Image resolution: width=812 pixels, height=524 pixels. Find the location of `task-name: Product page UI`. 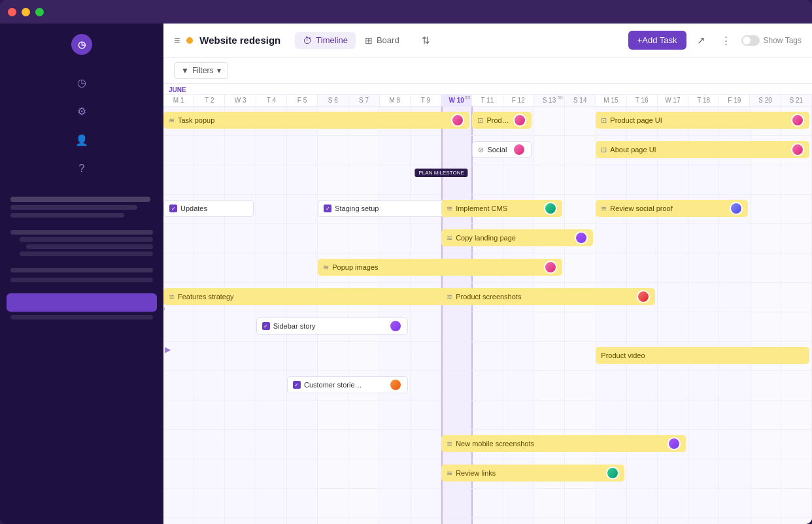

task-name: Product page UI is located at coordinates (699, 120).